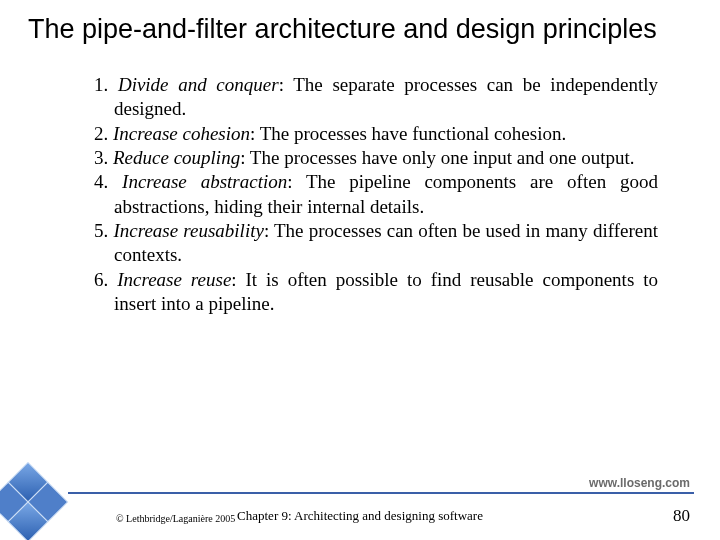 The height and width of the screenshot is (540, 720). I want to click on principle-desc: : The processes have functional cohesion…, so click(408, 134).